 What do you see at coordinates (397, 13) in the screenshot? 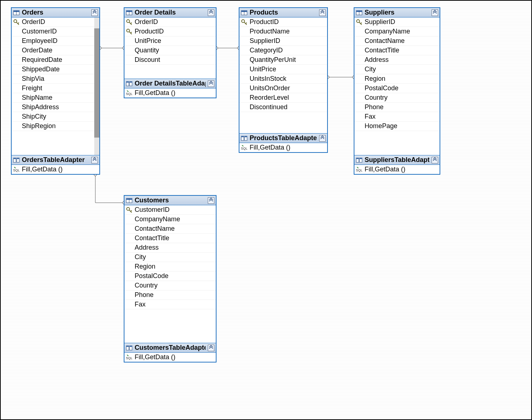
I see `entity-header: Suppliers` at bounding box center [397, 13].